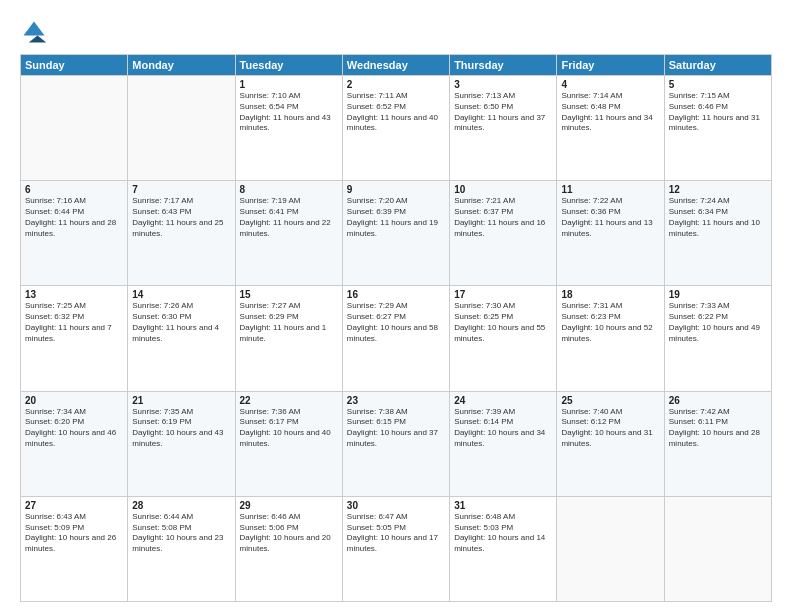 The image size is (792, 612). I want to click on day-number: 5, so click(718, 84).